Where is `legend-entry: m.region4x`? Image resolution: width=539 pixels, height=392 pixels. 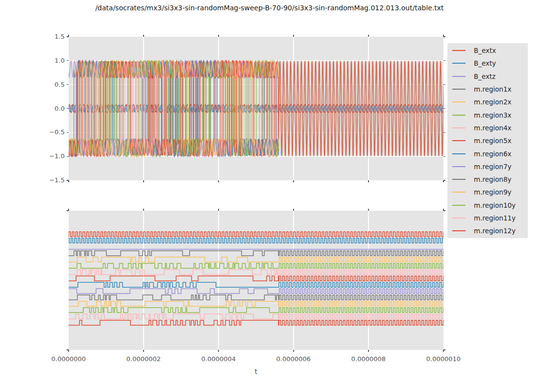 legend-entry: m.region4x is located at coordinates (488, 128).